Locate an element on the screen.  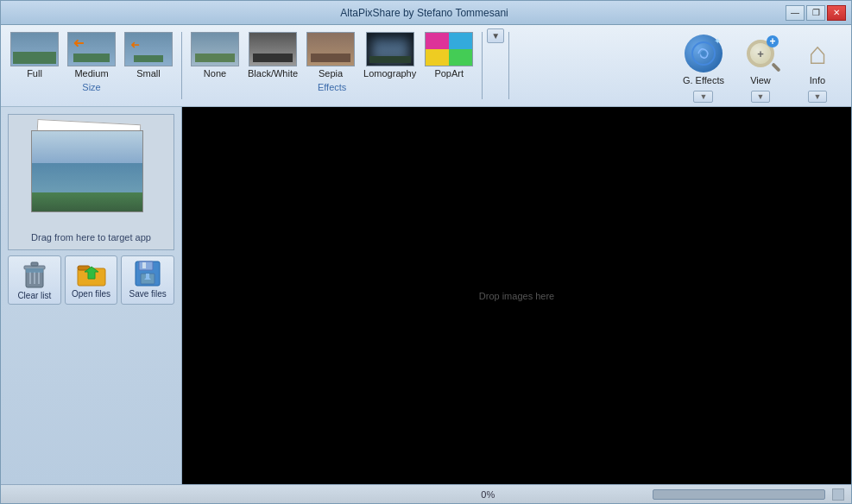
effect-popart-thumbnail is located at coordinates (449, 49).